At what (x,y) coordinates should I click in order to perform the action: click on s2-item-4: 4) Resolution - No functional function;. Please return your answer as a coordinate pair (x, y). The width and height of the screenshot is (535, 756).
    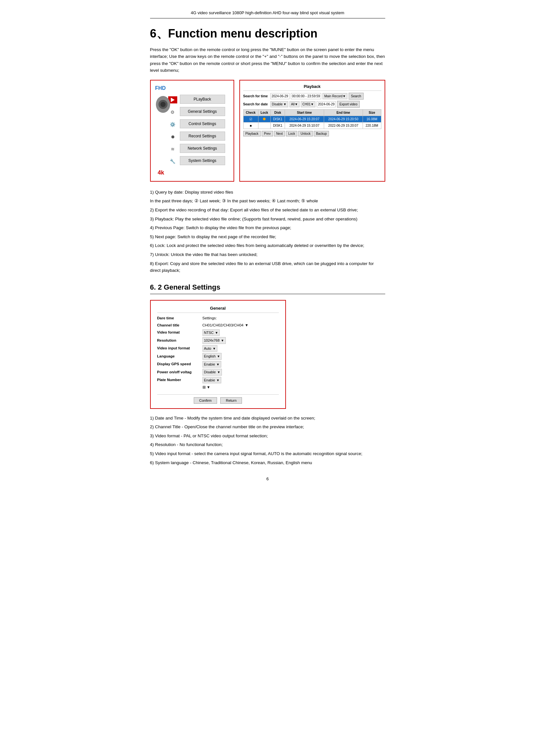
    Looking at the image, I should click on (268, 445).